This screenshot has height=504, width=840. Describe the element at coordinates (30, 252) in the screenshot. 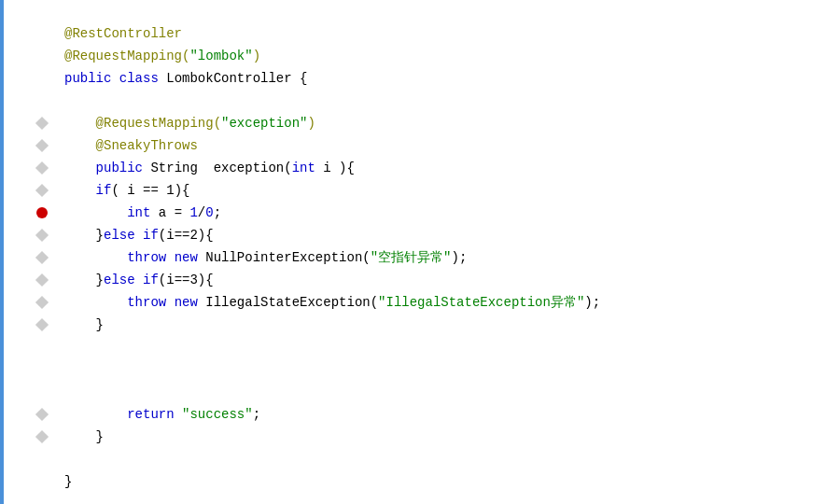

I see `gutter` at that location.